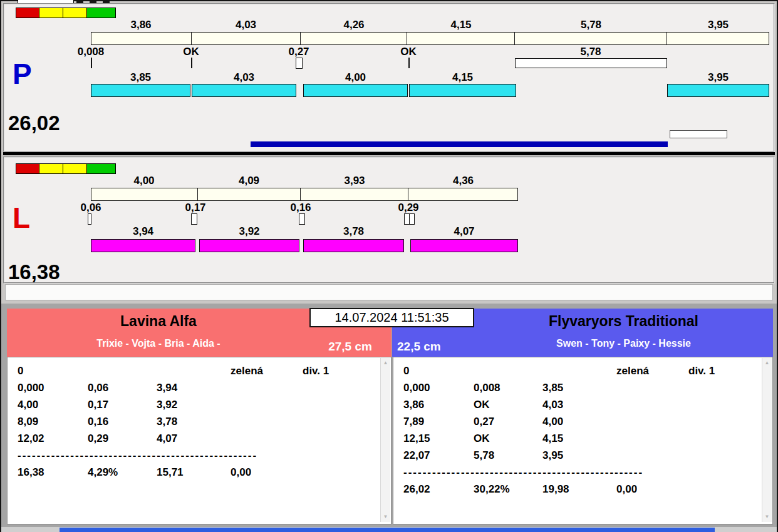  I want to click on p-lane-letter: P, so click(23, 74).